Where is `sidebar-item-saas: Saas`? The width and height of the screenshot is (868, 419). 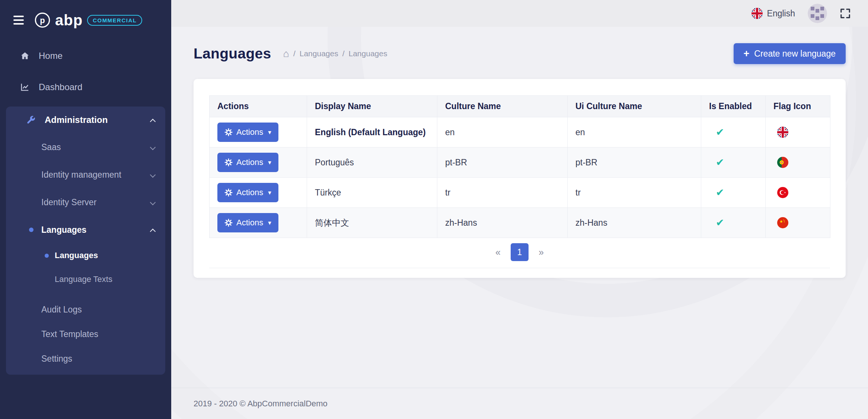 sidebar-item-saas: Saas is located at coordinates (86, 147).